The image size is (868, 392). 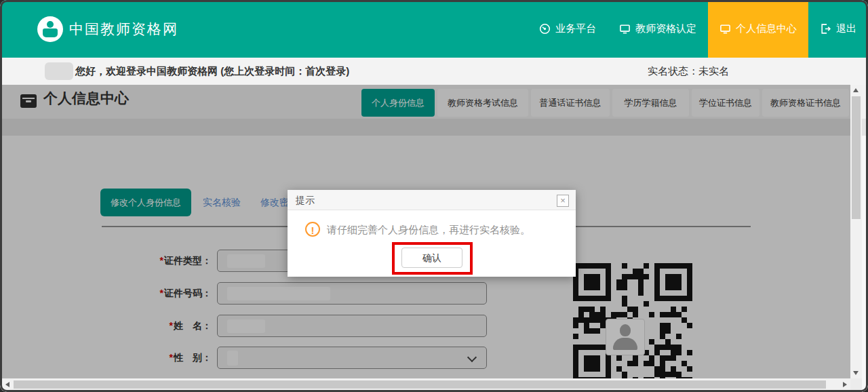 What do you see at coordinates (426, 385) in the screenshot?
I see `horizontal-scrollbar` at bounding box center [426, 385].